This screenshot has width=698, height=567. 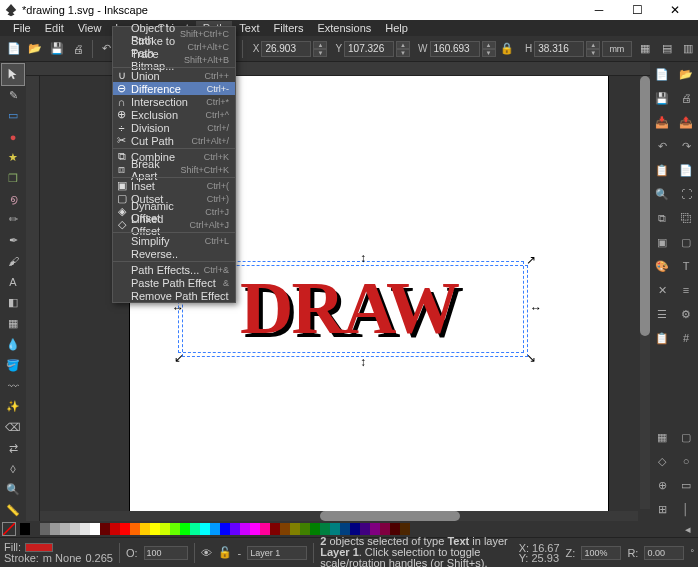 What do you see at coordinates (530, 358) in the screenshot?
I see `handle-se: ↘` at bounding box center [530, 358].